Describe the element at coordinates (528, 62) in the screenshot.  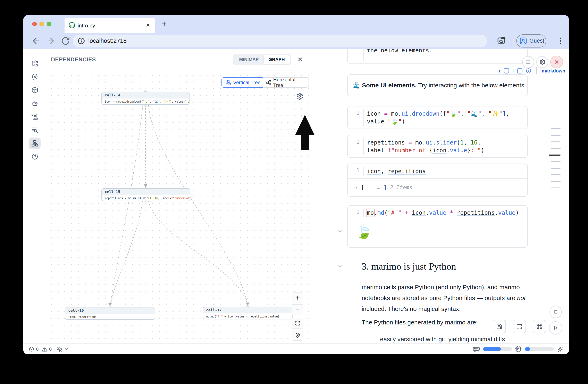
I see `notebook-menu-button` at that location.